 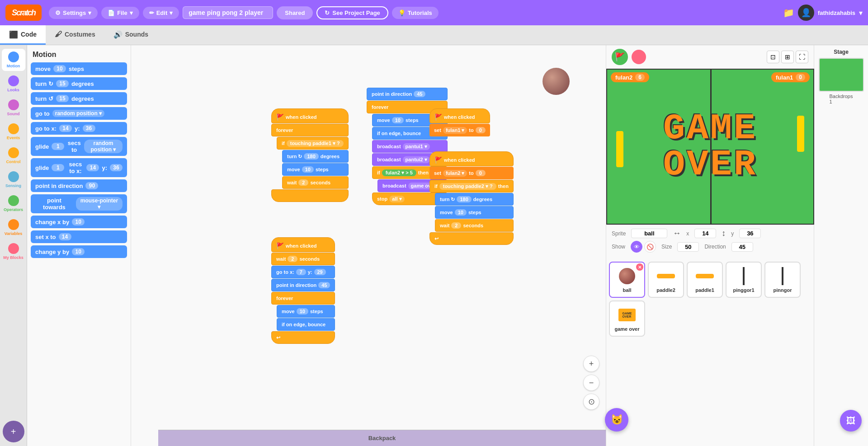 What do you see at coordinates (637, 247) in the screenshot?
I see `show-visible-button: 👁` at bounding box center [637, 247].